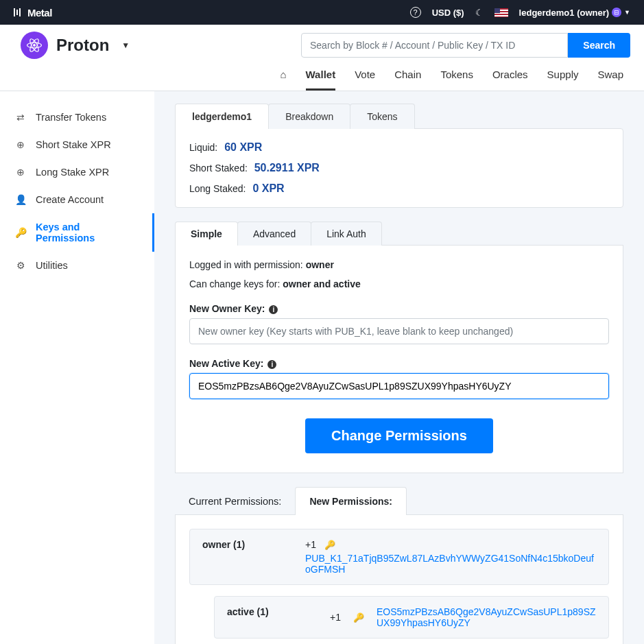 The width and height of the screenshot is (644, 644). Describe the element at coordinates (399, 557) in the screenshot. I see `permission-row-owner: owner (1) +1 🔑 PUB_K1_71aTjqB95ZwL87LAzB…` at that location.